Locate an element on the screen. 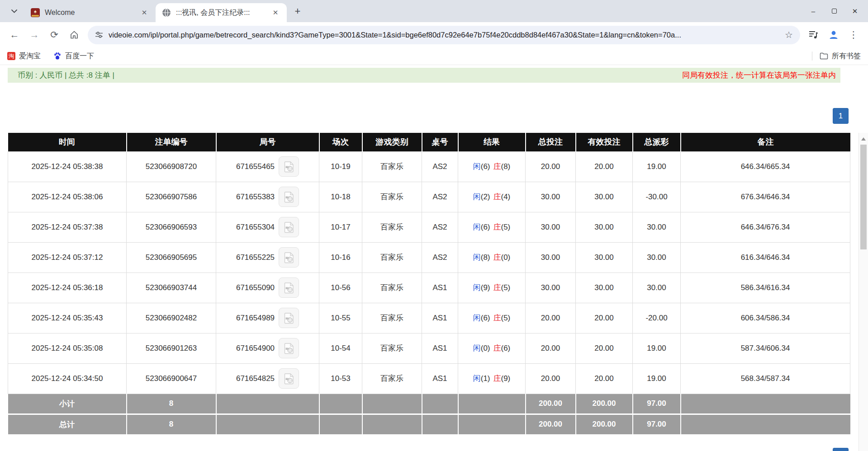  page-scrollbar is located at coordinates (863, 292).